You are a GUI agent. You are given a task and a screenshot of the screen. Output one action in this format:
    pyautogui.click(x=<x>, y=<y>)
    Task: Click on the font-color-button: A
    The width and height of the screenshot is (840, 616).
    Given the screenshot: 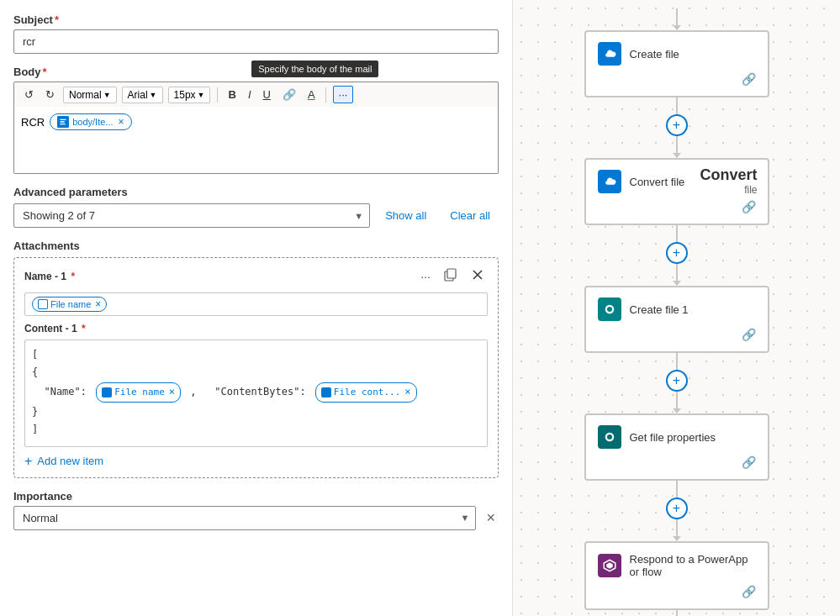 What is the action you would take?
    pyautogui.click(x=311, y=94)
    